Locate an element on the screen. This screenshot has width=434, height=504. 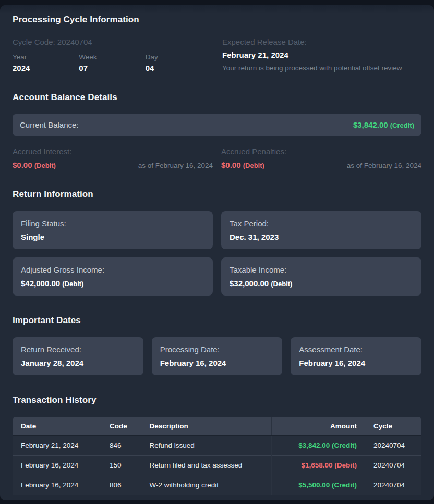
current-balance-amount: $3,842.00 (Credit) is located at coordinates (384, 125).